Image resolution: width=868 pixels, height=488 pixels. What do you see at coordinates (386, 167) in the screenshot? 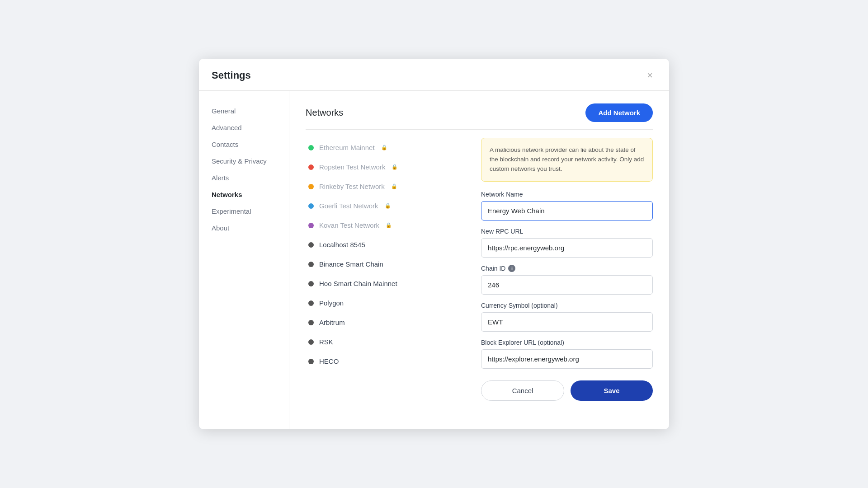
I see `network-item-ropsten: Ropsten Test Network🔒` at bounding box center [386, 167].